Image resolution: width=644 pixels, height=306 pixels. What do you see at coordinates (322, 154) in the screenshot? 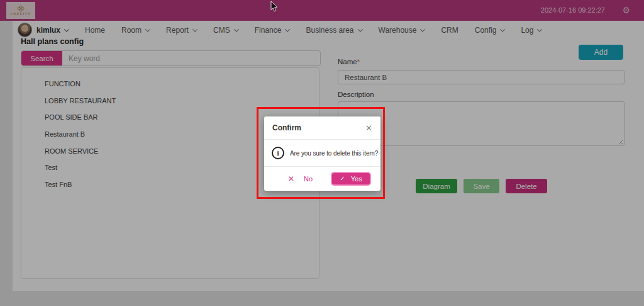
I see `confirm-dialog: Confirm ✕ i Are you sure to delete this …` at bounding box center [322, 154].